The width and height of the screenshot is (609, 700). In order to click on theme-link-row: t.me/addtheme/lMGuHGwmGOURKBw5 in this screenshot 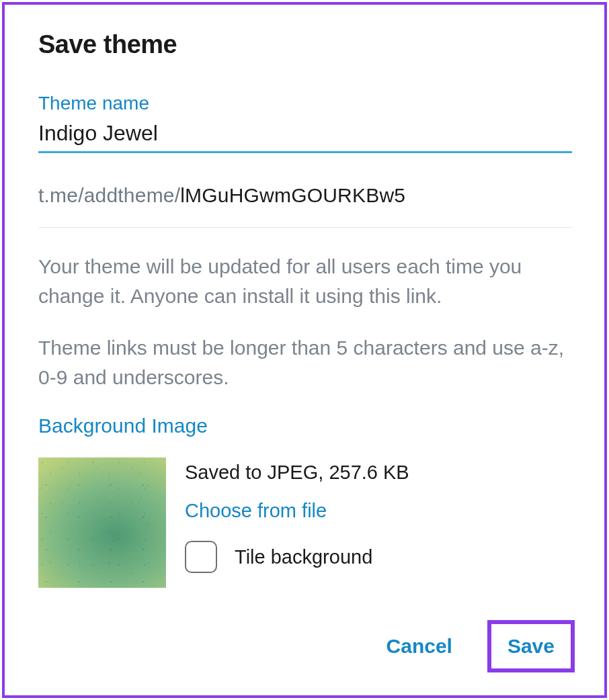, I will do `click(305, 206)`.